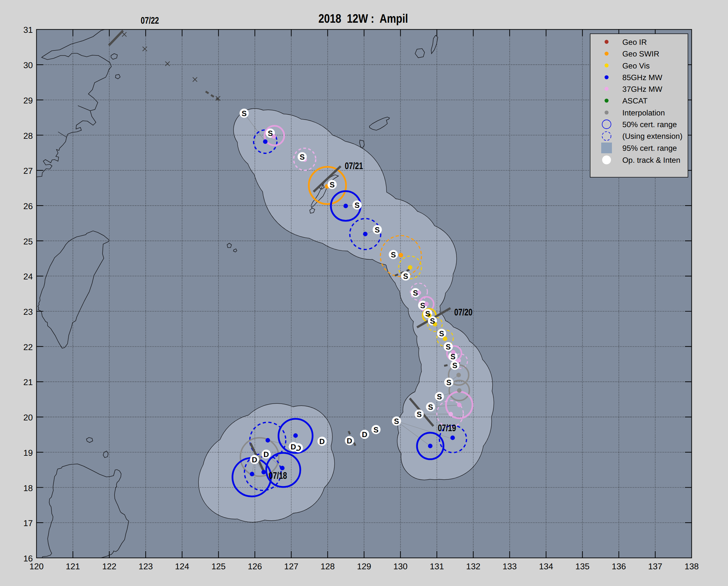 The width and height of the screenshot is (728, 586). Describe the element at coordinates (255, 566) in the screenshot. I see `svg-text: 126` at that location.